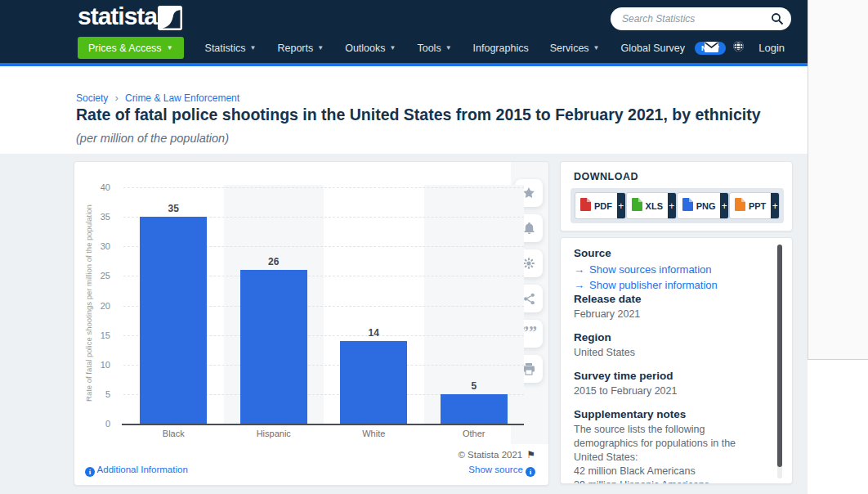 The width and height of the screenshot is (868, 494). What do you see at coordinates (182, 98) in the screenshot?
I see `breadcrumb-link-crime-law-enforcement: Crime & Law Enforcement` at bounding box center [182, 98].